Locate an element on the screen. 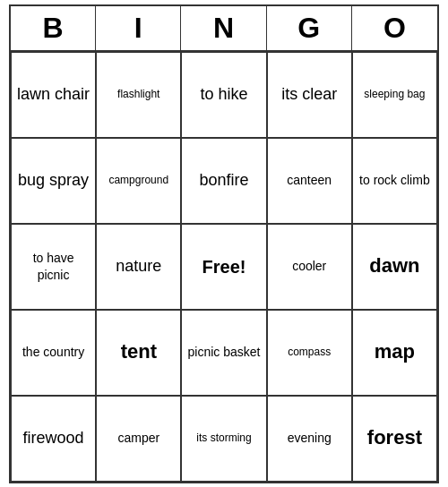 The height and width of the screenshot is (487, 448). bingo-cell: evening is located at coordinates (310, 439).